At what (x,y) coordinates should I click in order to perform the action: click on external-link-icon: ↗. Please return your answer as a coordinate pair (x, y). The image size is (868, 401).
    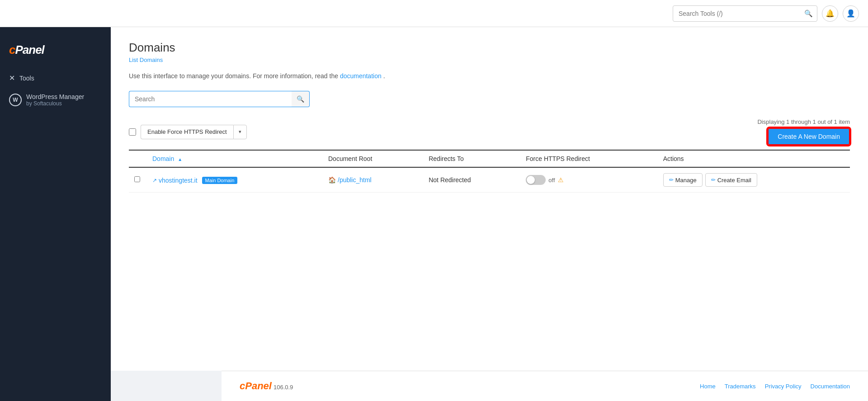
    Looking at the image, I should click on (155, 180).